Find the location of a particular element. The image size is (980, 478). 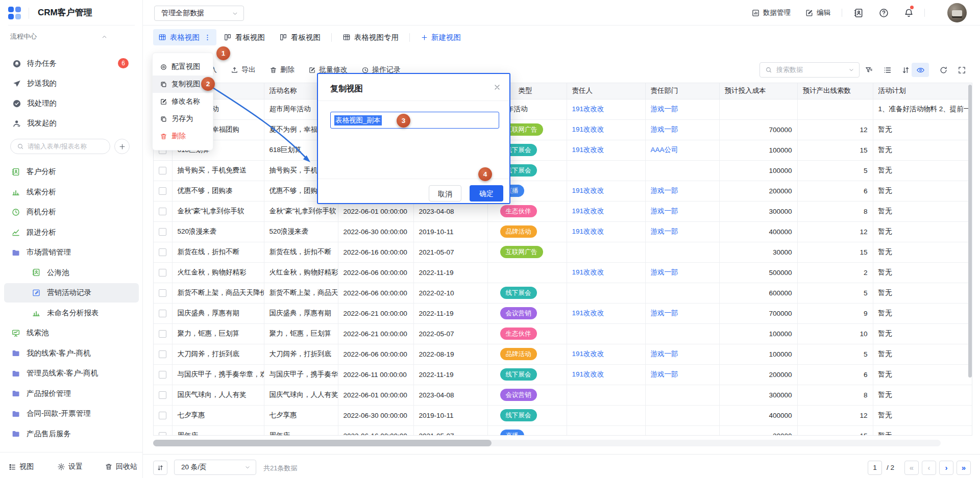

last-page-button: » is located at coordinates (964, 468).